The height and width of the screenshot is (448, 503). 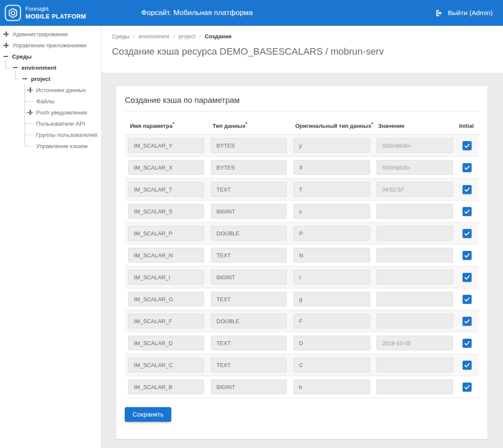 I want to click on original-type-value: X, so click(x=301, y=168).